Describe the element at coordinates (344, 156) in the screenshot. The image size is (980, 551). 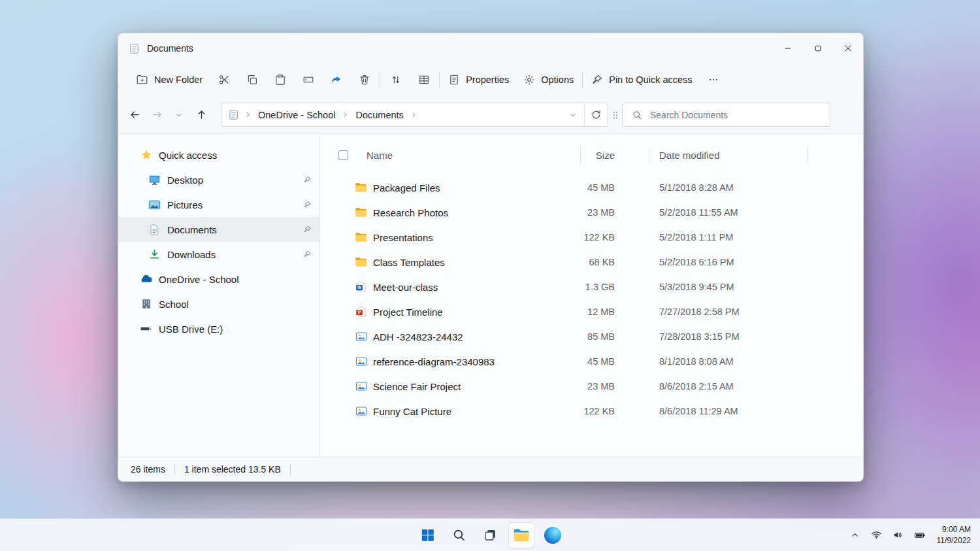
I see `select-all-checkbox` at that location.